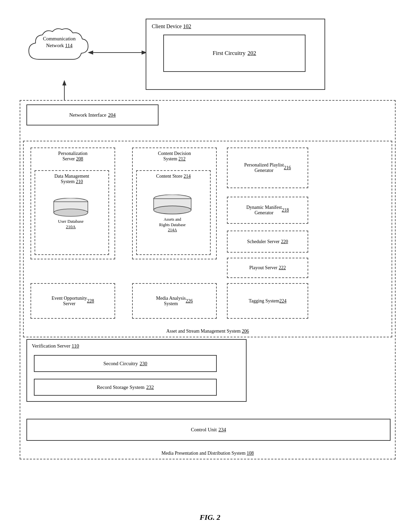 The width and height of the screenshot is (420, 532). Describe the element at coordinates (71, 224) in the screenshot. I see `user-database-label: User Database210A` at that location.